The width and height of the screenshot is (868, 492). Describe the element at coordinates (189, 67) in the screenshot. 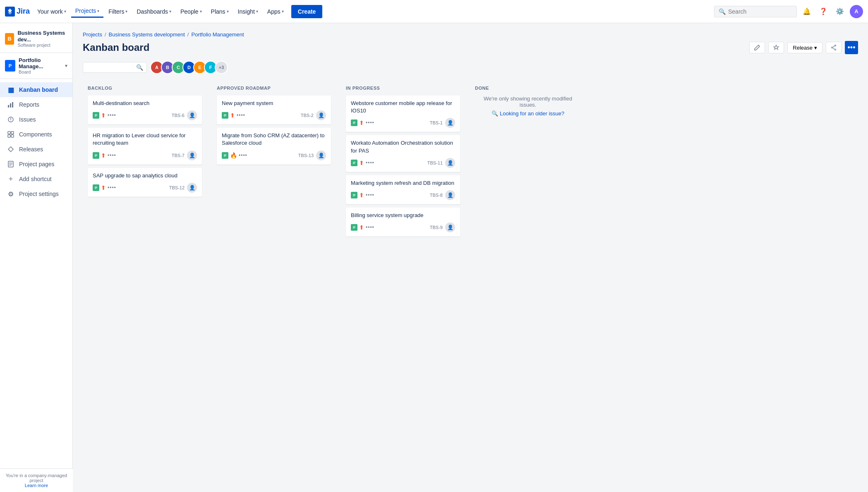

I see `avatar-group: A B C D E F +3` at that location.